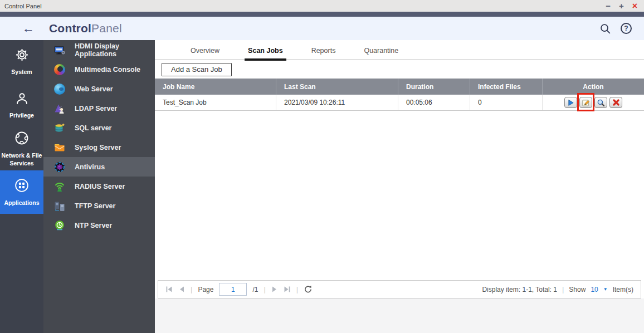 This screenshot has width=644, height=333. Describe the element at coordinates (99, 186) in the screenshot. I see `sidebar-item-radius-server: RADIUS Server` at that location.